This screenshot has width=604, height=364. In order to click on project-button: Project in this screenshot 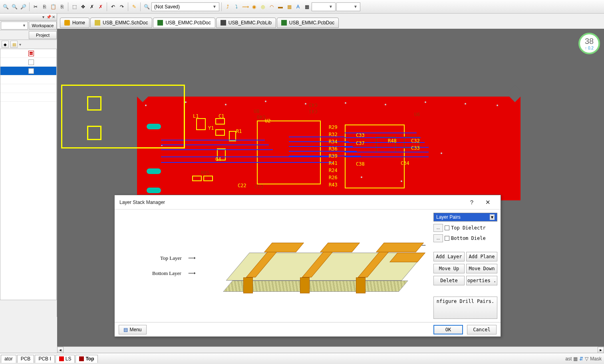, I will do `click(43, 35)`.